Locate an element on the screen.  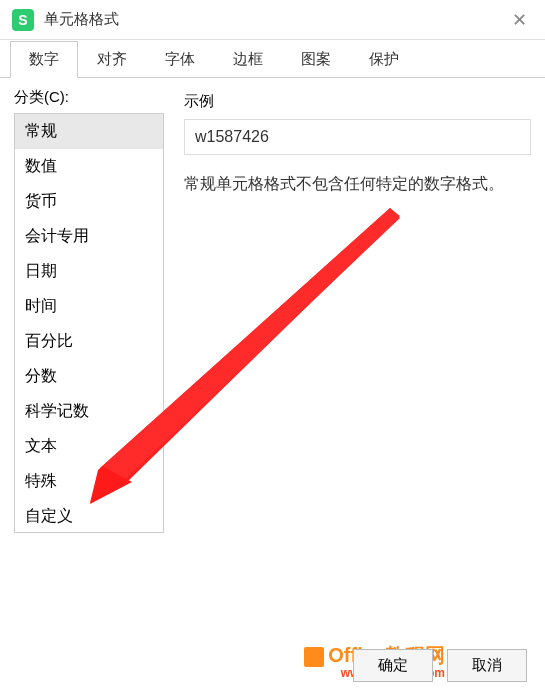
format-description: 常规单元格格式不包含任何特定的数字格式。 is located at coordinates (358, 184).